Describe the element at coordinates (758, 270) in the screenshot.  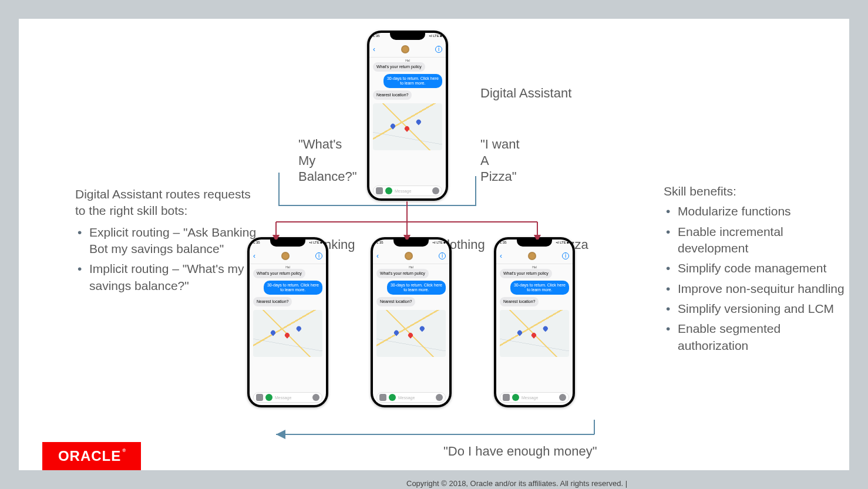
I see `right-column: Skill benefits: Modularize functions Ena…` at that location.